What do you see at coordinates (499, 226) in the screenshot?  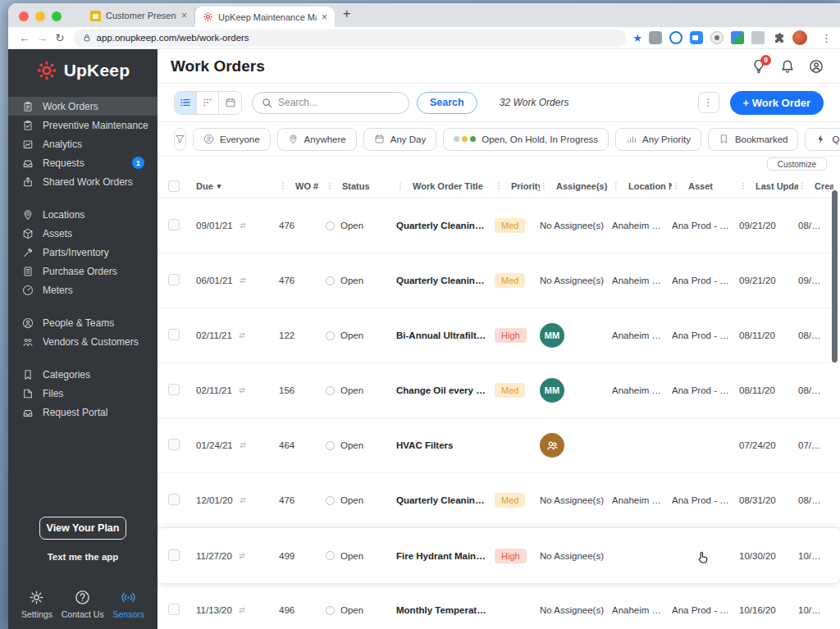 I see `table-row: 09/01/21476OpenQuarterly Cleaning of...M…` at bounding box center [499, 226].